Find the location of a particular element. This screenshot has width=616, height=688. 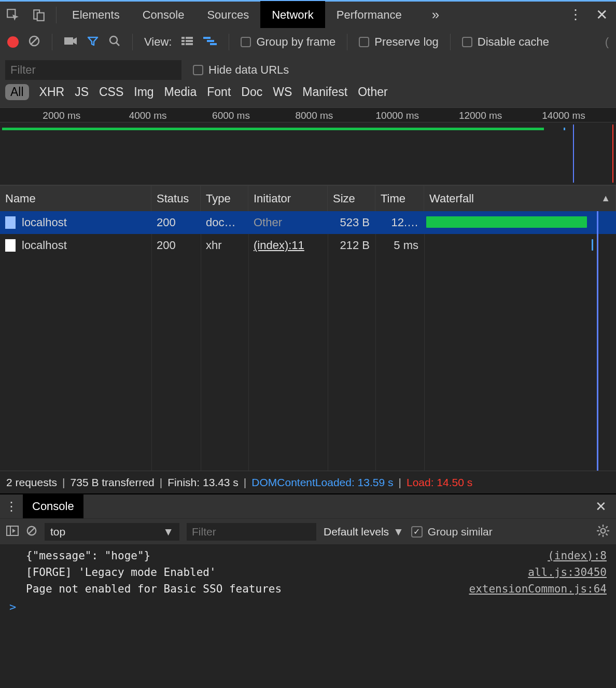

large-rows-icon is located at coordinates (187, 42).